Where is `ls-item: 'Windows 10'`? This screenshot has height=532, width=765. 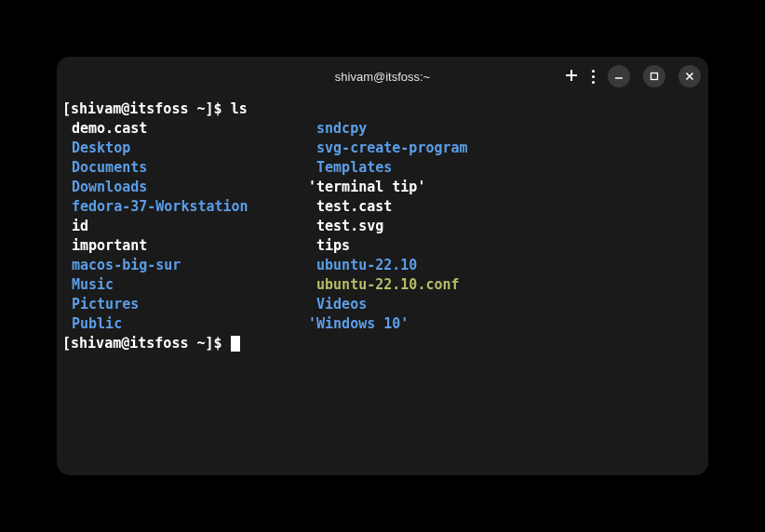
ls-item: 'Windows 10' is located at coordinates (358, 324).